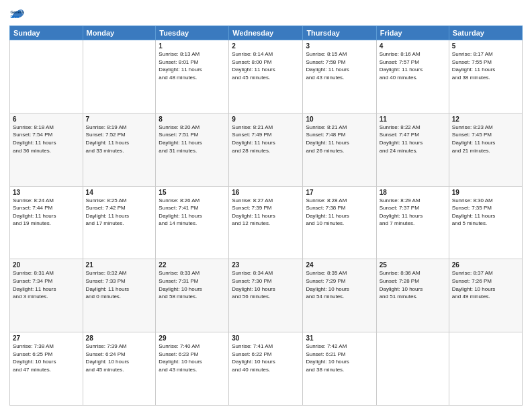  What do you see at coordinates (192, 34) in the screenshot?
I see `day-header-tuesday: Tuesday` at bounding box center [192, 34].